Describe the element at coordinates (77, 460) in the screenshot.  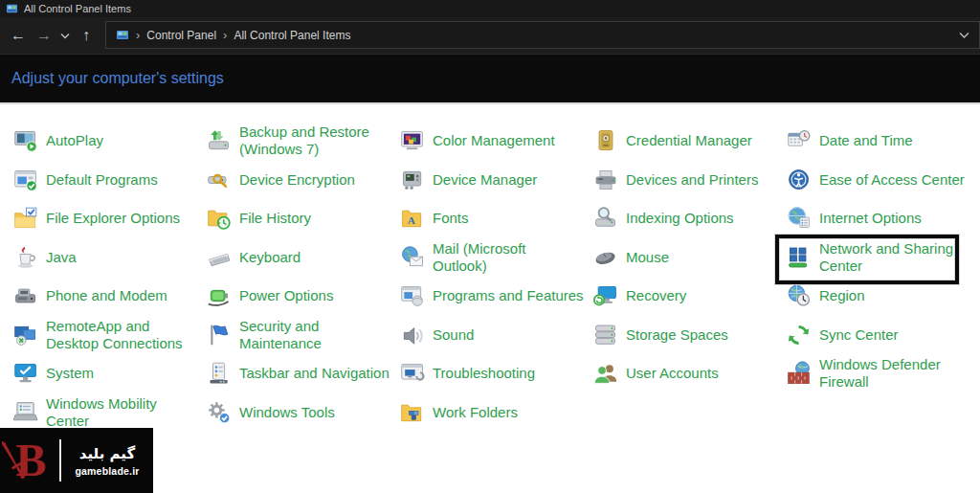
I see `watermark: B گیم بلید gameblade.ir` at that location.